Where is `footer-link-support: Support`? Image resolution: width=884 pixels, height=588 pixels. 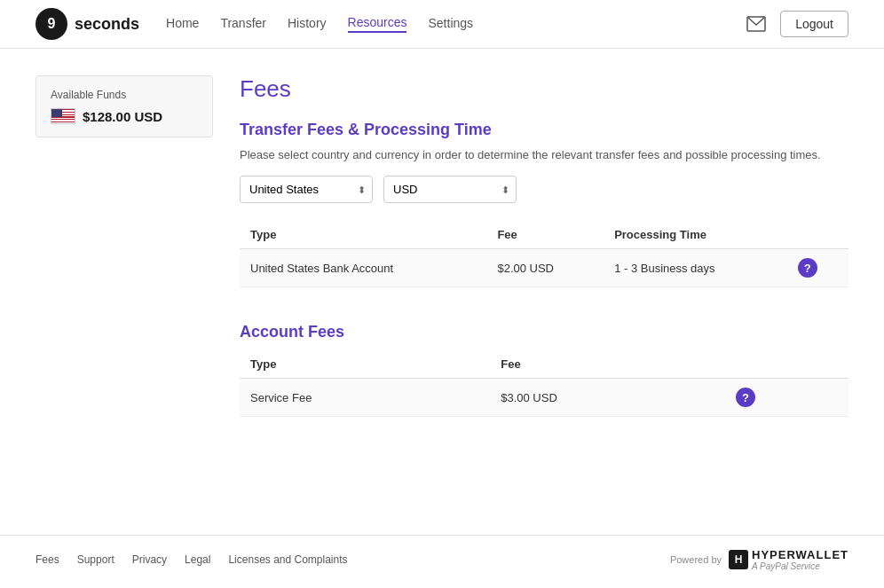
footer-link-support: Support is located at coordinates (96, 560).